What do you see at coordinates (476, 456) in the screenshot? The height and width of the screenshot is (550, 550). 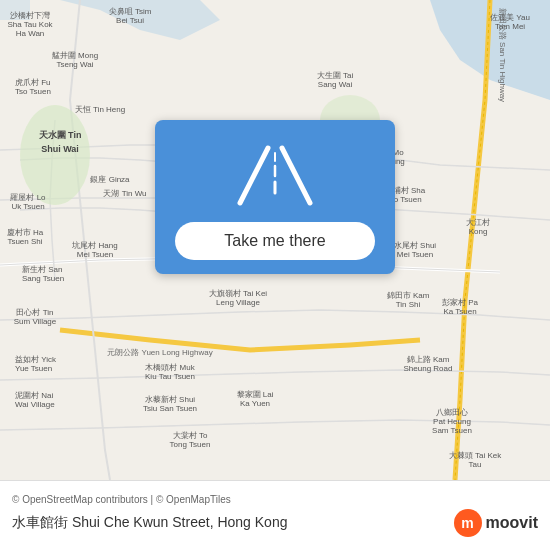 I see `svg-text: 大棘頭 Tai Kek` at bounding box center [476, 456].